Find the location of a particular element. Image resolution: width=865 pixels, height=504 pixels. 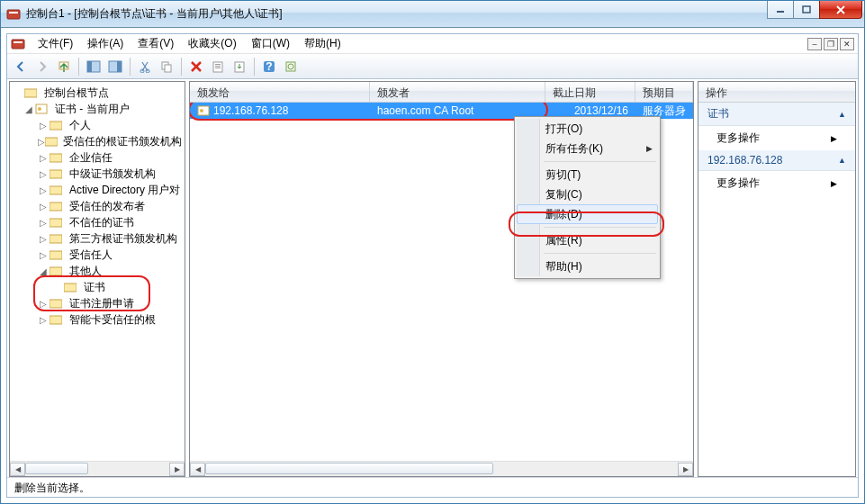

tree-certs: 证书 is located at coordinates (97, 287).